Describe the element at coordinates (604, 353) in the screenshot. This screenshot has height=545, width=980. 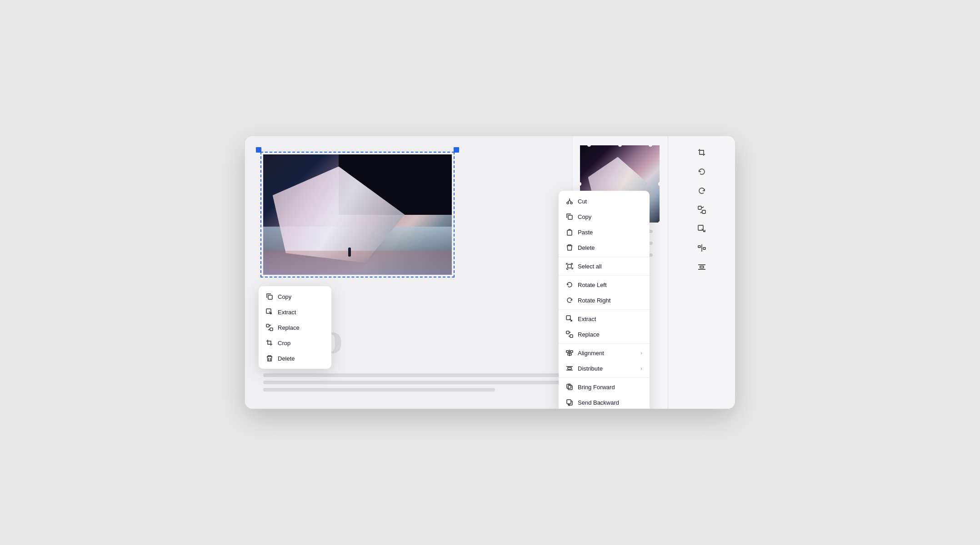
I see `main-menu-alignment: Alignment ›` at that location.